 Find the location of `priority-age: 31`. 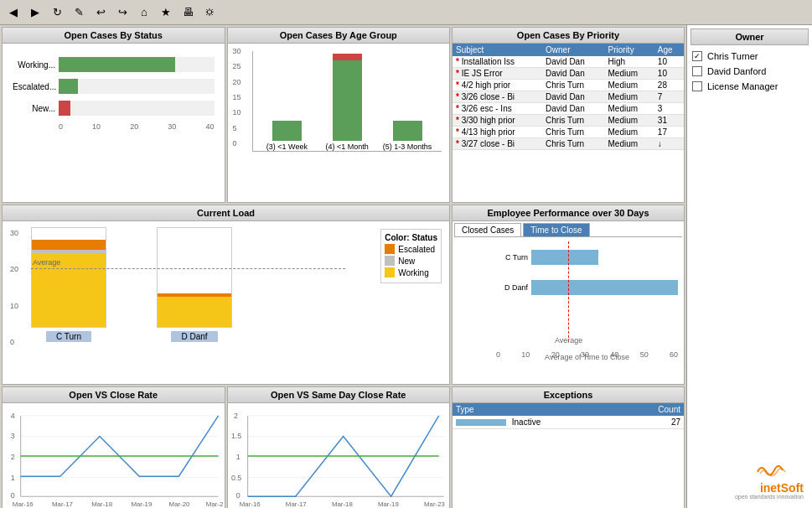

priority-age: 31 is located at coordinates (669, 121).